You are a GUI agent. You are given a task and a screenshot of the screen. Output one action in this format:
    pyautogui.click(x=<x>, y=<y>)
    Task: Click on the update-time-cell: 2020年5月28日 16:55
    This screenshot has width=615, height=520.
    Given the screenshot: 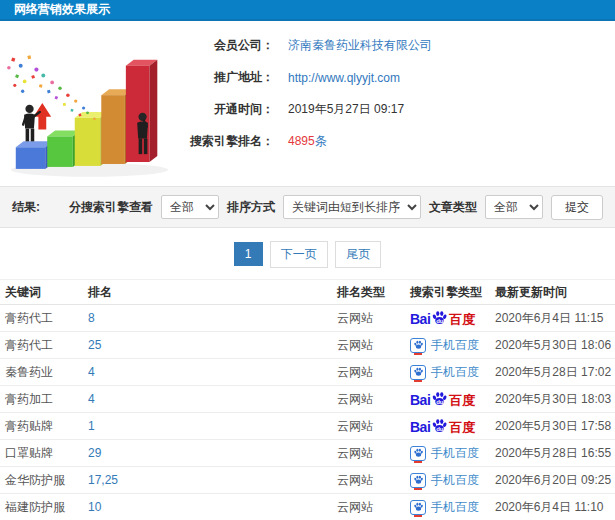 What is the action you would take?
    pyautogui.click(x=555, y=454)
    